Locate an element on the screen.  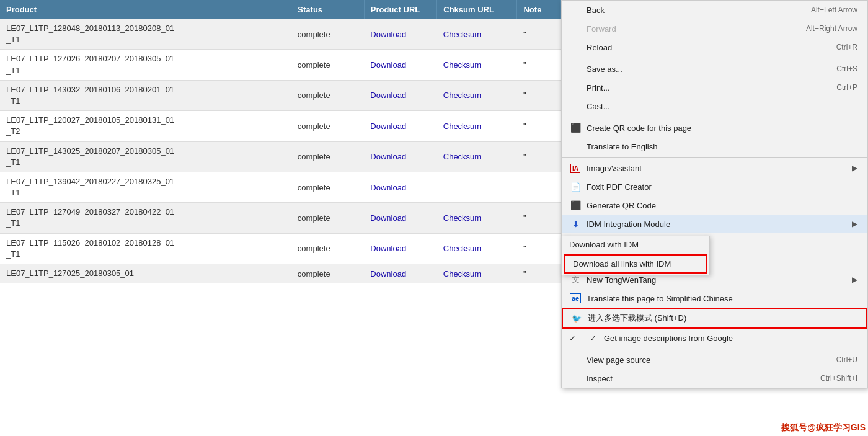
forward-label: Forward is located at coordinates (601, 29).